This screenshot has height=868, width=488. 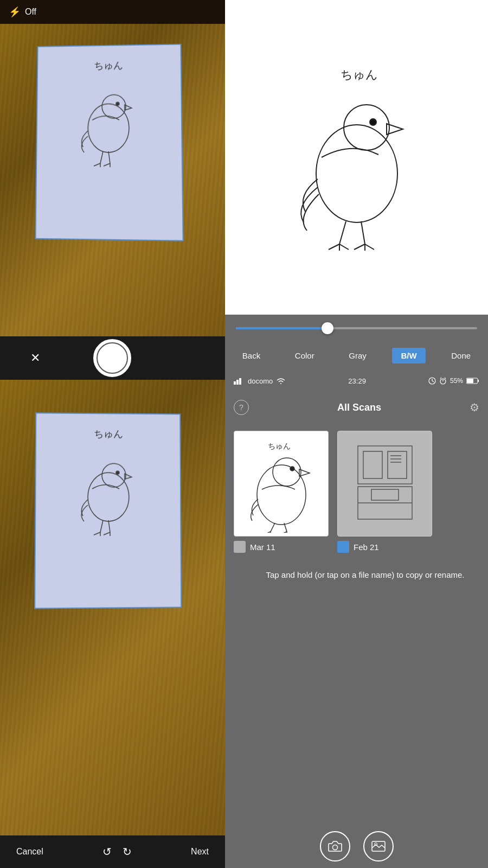 I want to click on scan-color-dot-feb21, so click(x=343, y=547).